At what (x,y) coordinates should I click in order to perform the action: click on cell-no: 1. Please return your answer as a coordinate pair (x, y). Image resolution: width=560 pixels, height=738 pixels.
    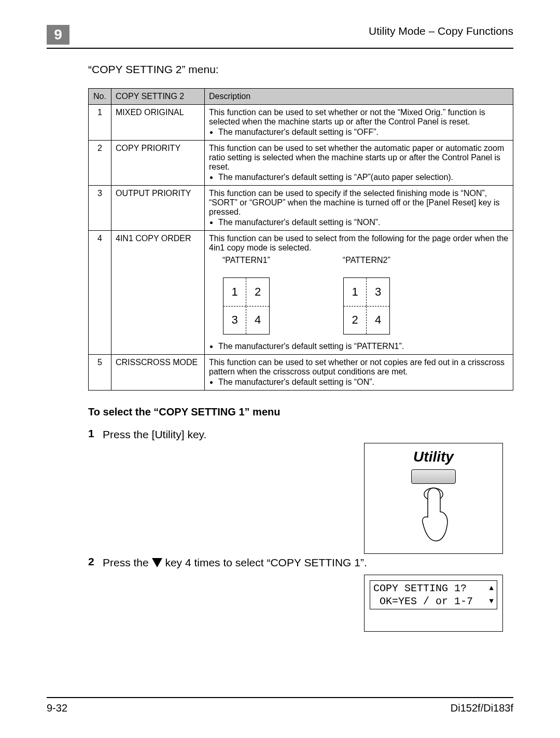
    Looking at the image, I should click on (100, 122).